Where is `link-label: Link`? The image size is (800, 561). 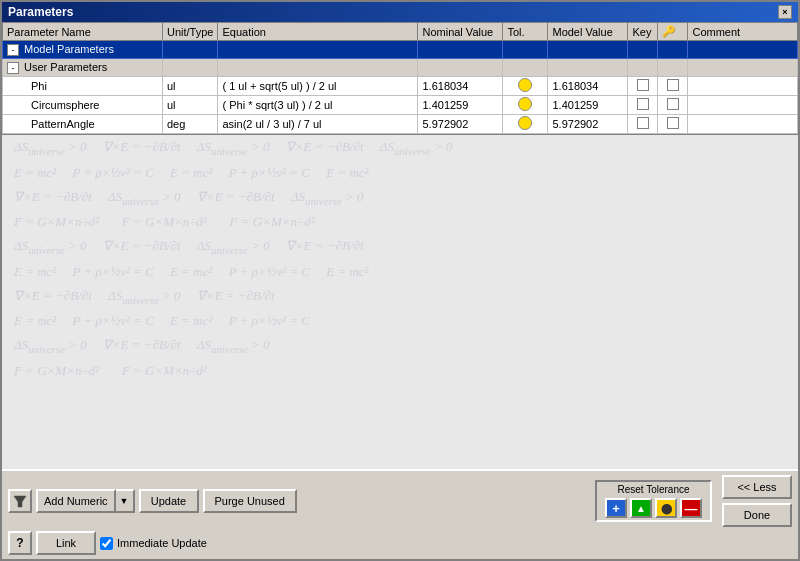 link-label: Link is located at coordinates (66, 543).